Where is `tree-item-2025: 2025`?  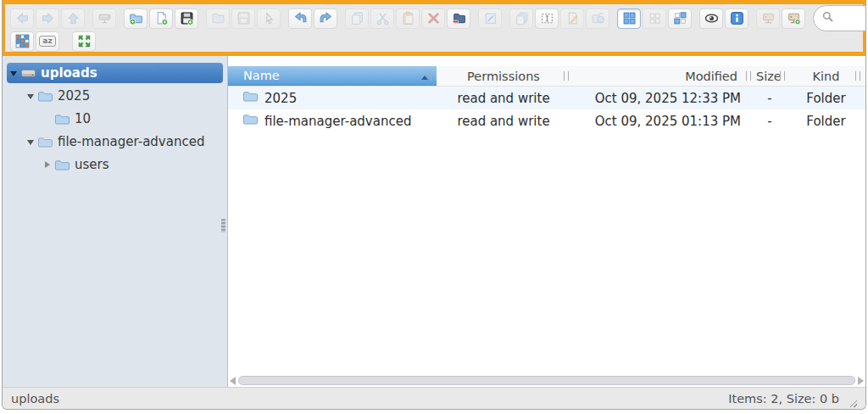
tree-item-2025: 2025 is located at coordinates (115, 96).